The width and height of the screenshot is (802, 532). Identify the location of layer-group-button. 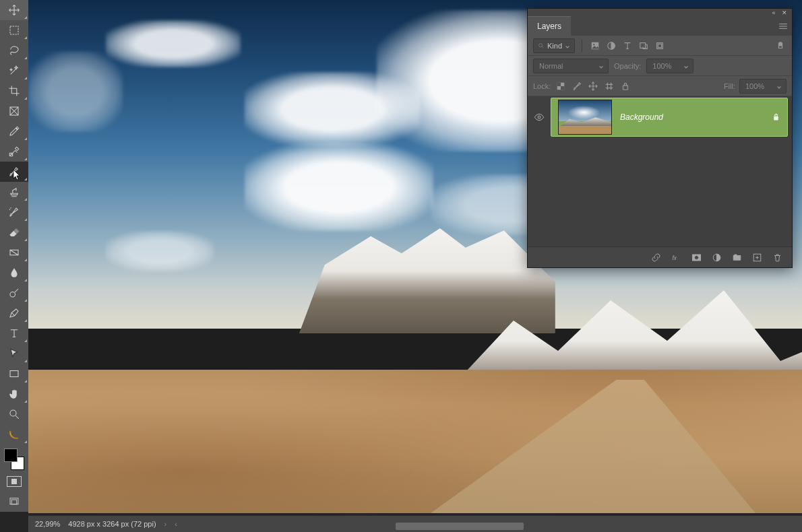
(737, 257).